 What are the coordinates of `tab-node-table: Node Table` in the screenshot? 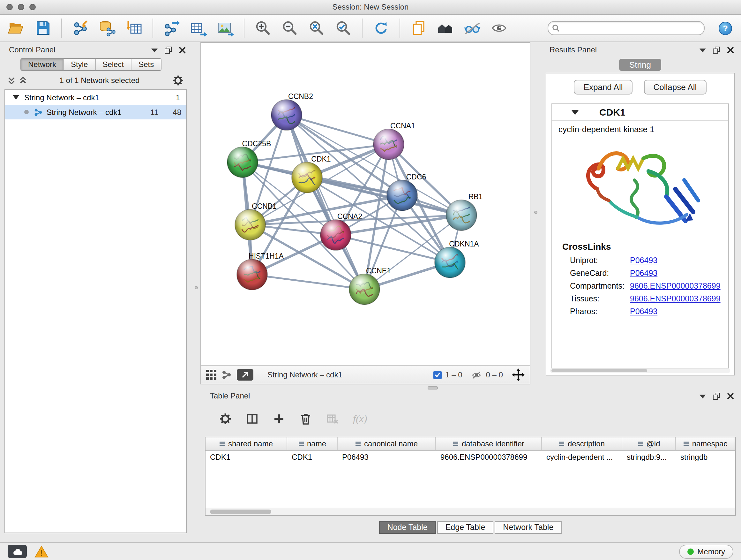 It's located at (407, 527).